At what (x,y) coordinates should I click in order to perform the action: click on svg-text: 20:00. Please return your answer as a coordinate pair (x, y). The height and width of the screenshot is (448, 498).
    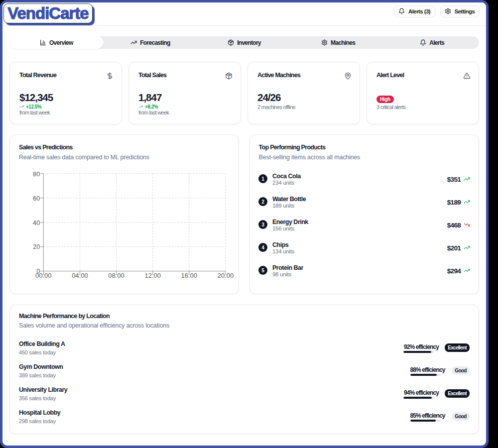
    Looking at the image, I should click on (226, 276).